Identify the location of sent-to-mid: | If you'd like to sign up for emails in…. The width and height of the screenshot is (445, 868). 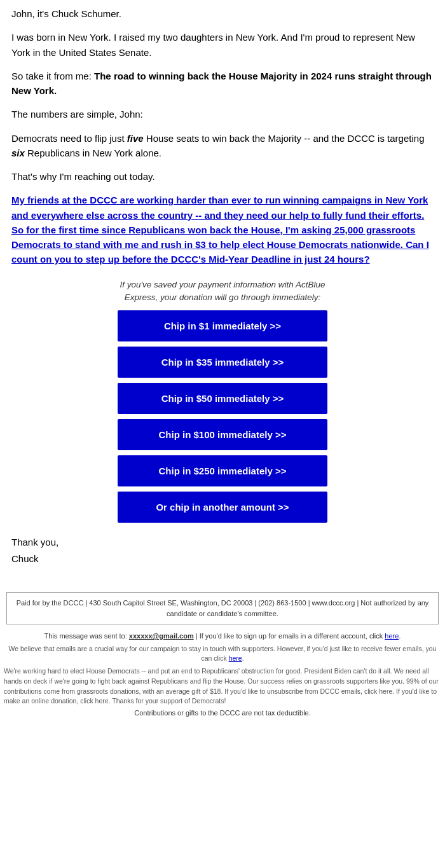
(290, 636).